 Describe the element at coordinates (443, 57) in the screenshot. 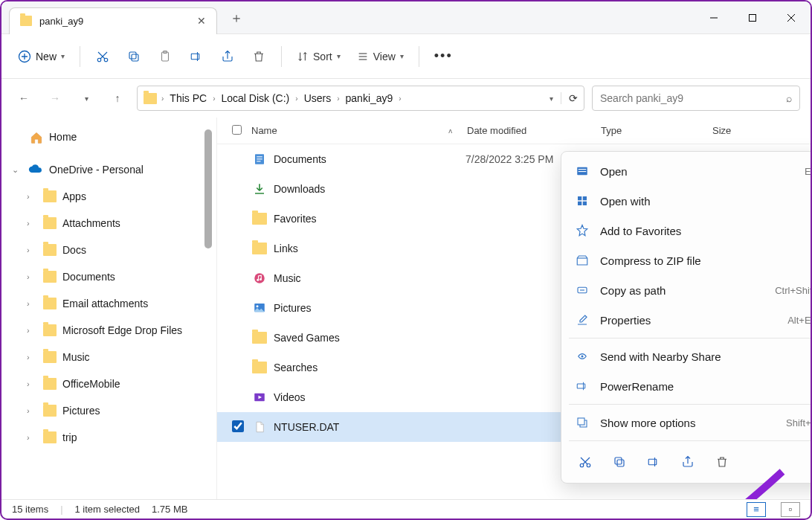

I see `more-button: •••` at that location.